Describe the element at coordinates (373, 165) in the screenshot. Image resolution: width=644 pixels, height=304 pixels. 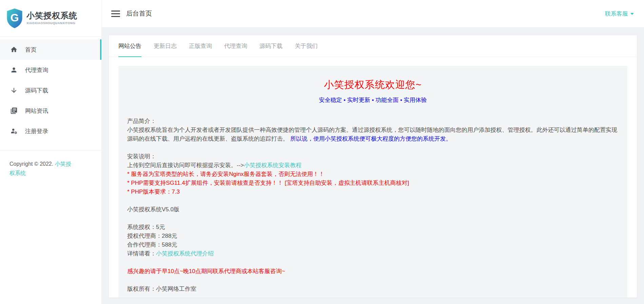
I see `announcement-line: 上传到空间后直接访问即可根据提示安装。-->小笑授权系统安装教程` at that location.